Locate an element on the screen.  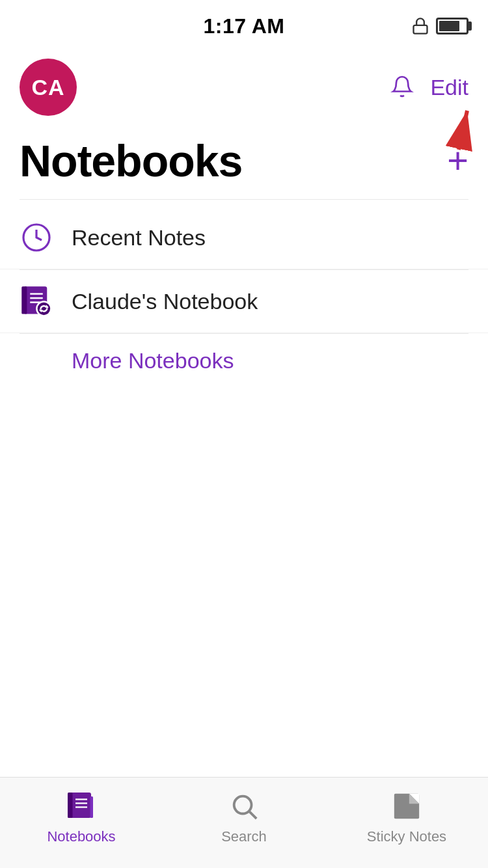
list-item: Claude's Notebook is located at coordinates (244, 302).